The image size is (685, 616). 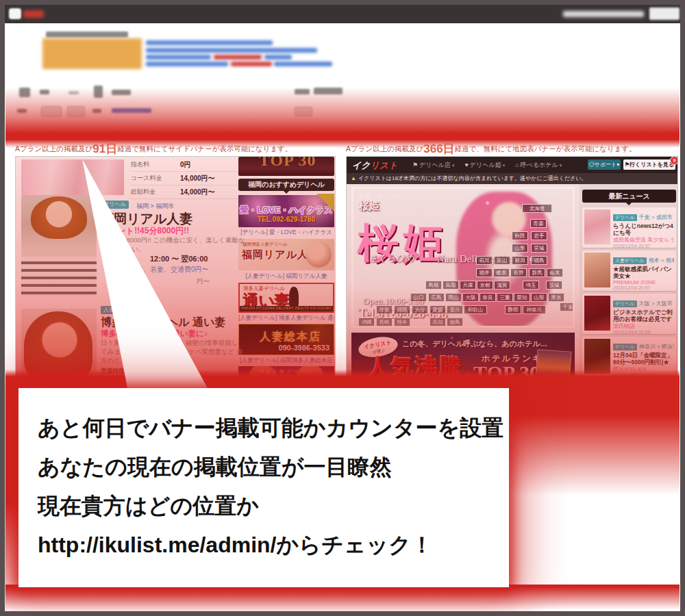 I want to click on pref-button: 高知, so click(x=438, y=322).